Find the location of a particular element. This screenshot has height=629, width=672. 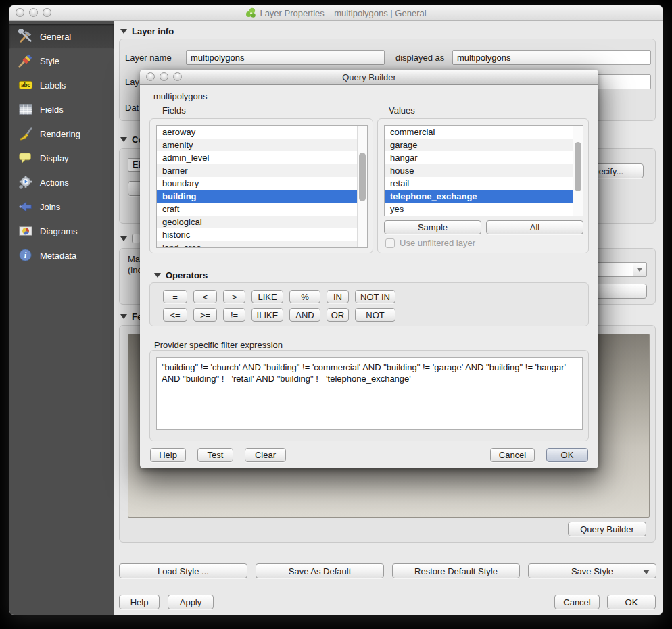

operator-and-button: AND is located at coordinates (305, 315).